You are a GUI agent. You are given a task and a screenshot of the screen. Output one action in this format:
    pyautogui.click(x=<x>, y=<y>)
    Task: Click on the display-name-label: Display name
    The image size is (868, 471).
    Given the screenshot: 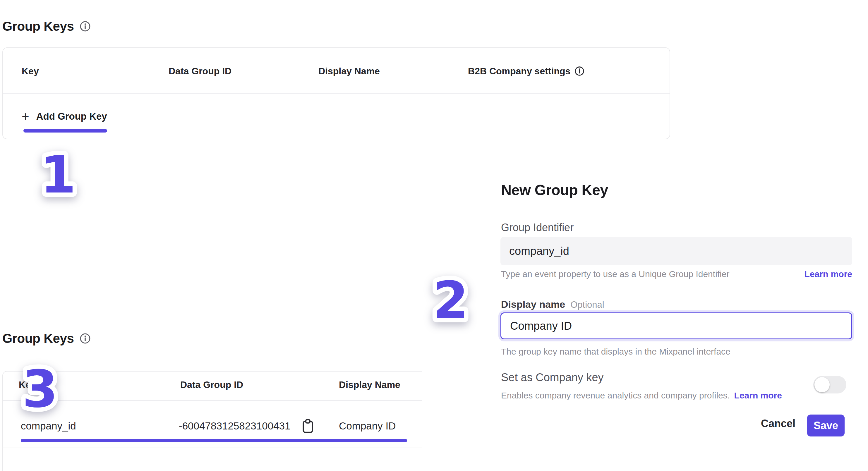 What is the action you would take?
    pyautogui.click(x=533, y=304)
    